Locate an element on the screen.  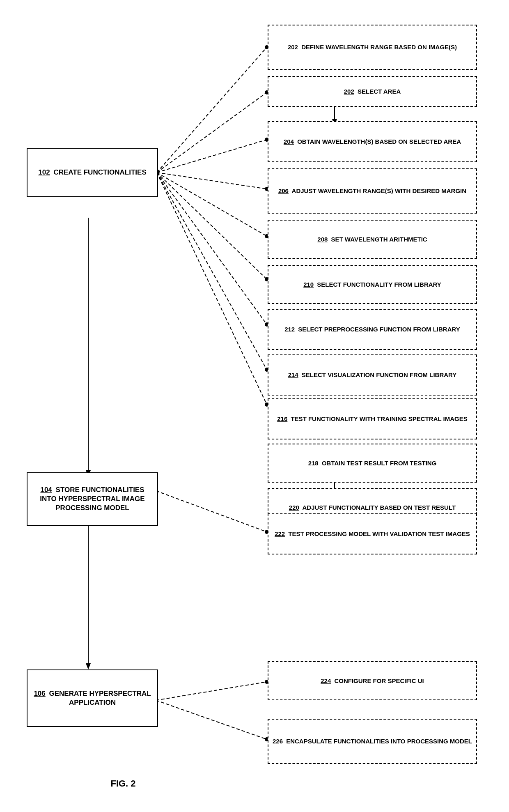
box-222: 222 TEST PROCESSING MODEL WITH VALIDATIO… is located at coordinates (372, 534).